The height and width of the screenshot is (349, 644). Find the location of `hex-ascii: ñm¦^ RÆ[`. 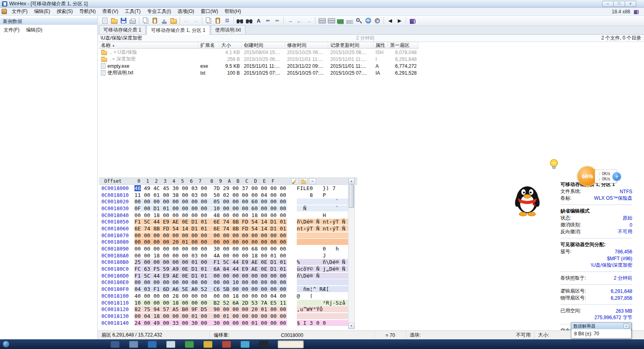

hex-ascii: ñm¦^ RÆ[ is located at coordinates (323, 289).